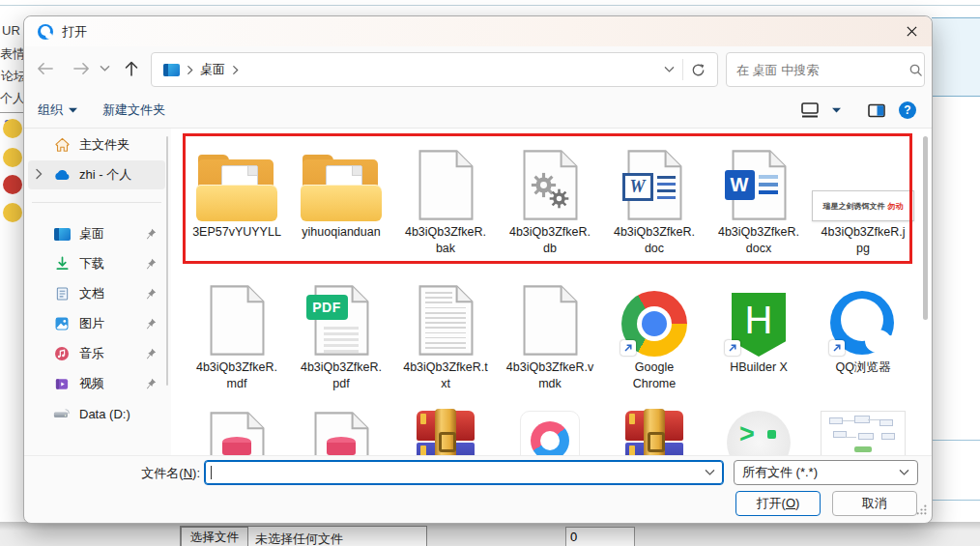 This screenshot has width=980, height=546. Describe the element at coordinates (340, 232) in the screenshot. I see `file-label: yihuoqianduan` at that location.